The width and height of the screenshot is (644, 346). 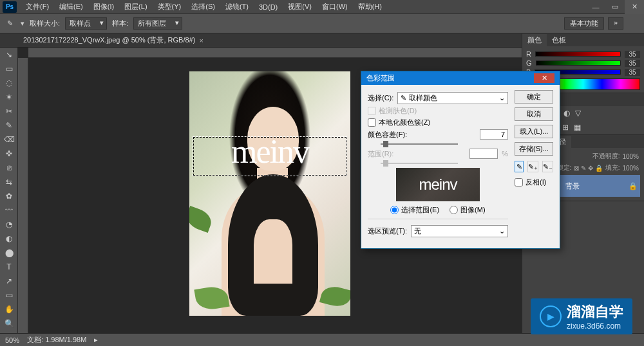 I want to click on sample-dropdown: 所有图层, so click(x=158, y=23).